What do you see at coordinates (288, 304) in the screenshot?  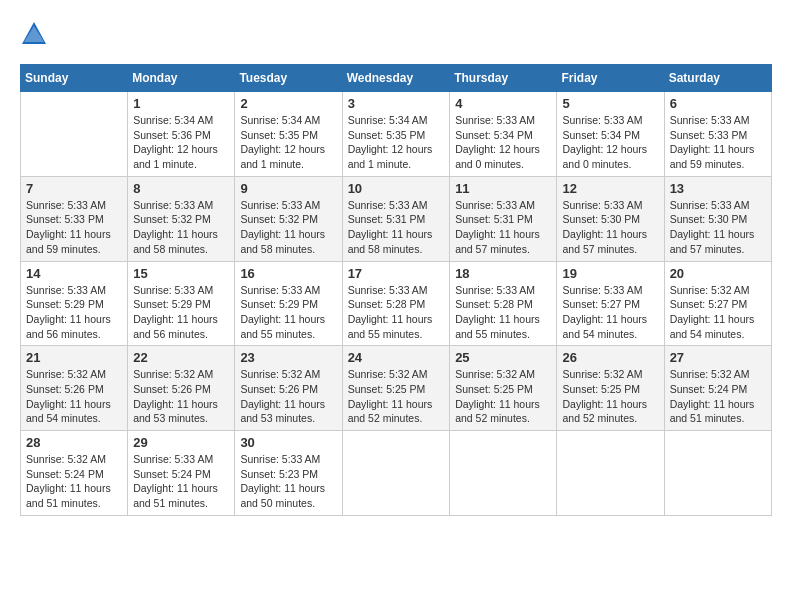 I see `calendar-cell: 16Sunrise: 5:33 AMSunset: 5:29 PMDayligh…` at bounding box center [288, 304].